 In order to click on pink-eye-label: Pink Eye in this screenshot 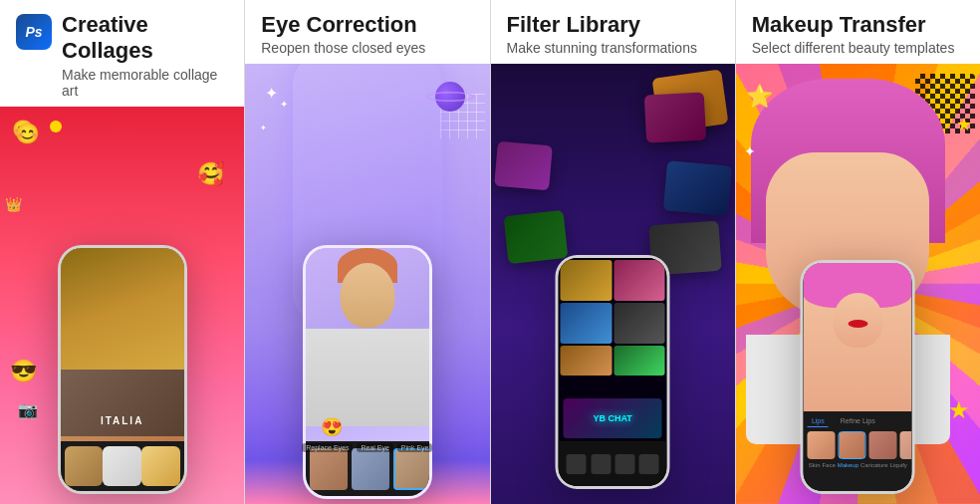, I will do `click(415, 448)`.